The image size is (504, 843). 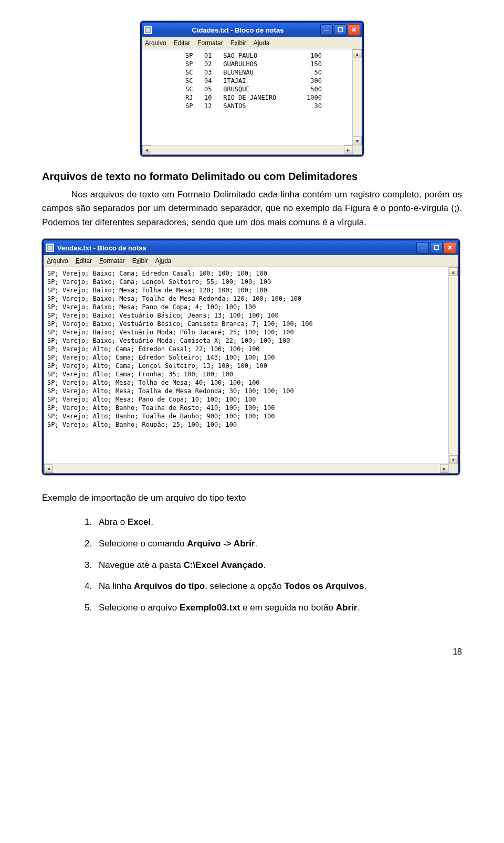 I want to click on section-heading-delimitado: Arquivos de texto no formato Delimitado …, so click(x=252, y=176).